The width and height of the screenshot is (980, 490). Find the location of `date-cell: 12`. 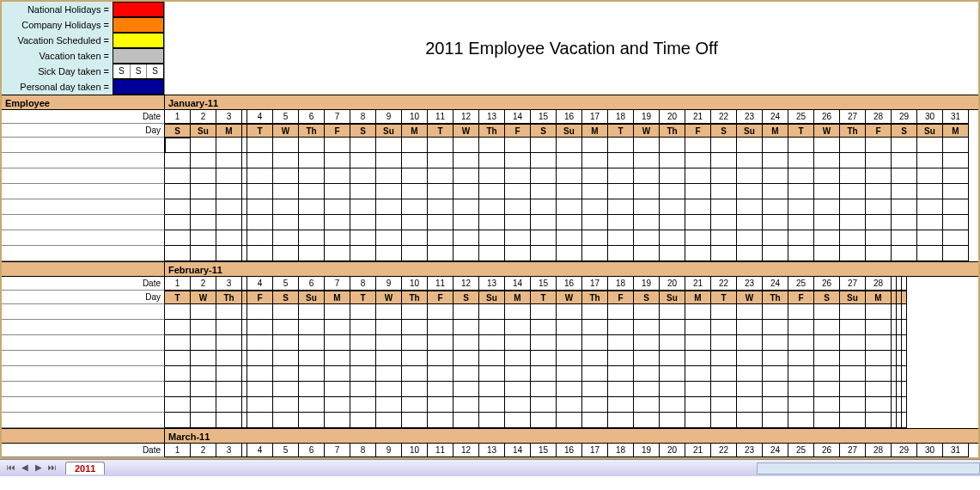

date-cell: 12 is located at coordinates (466, 450).